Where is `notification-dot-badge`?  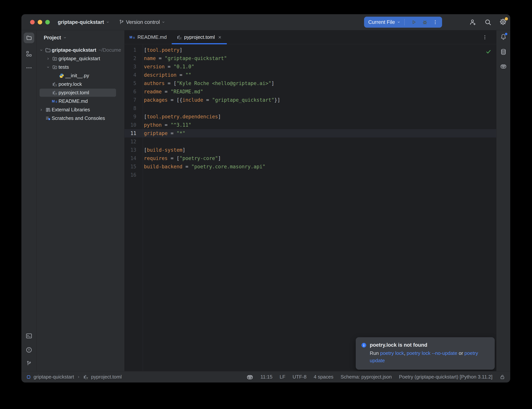 notification-dot-badge is located at coordinates (506, 34).